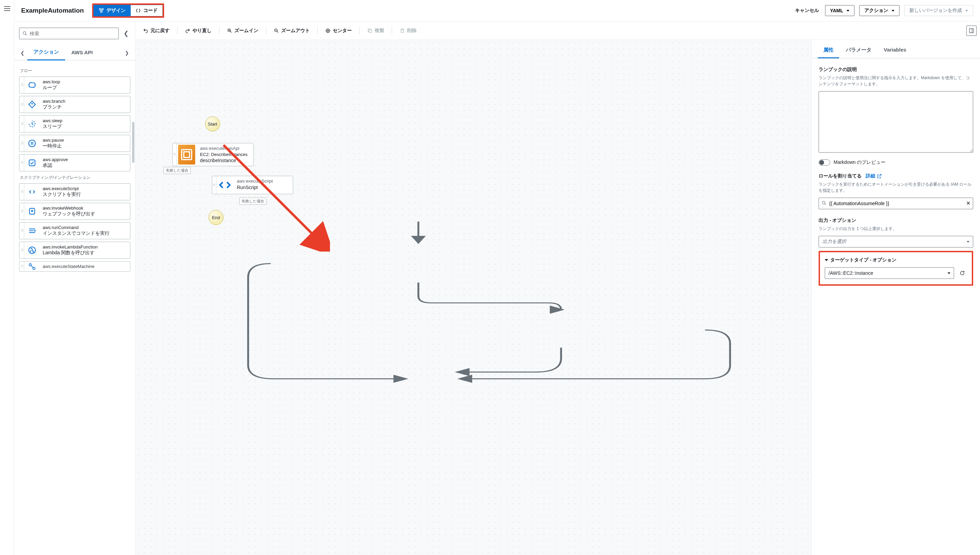 The width and height of the screenshot is (980, 555). I want to click on format-select-label: YAML, so click(837, 11).